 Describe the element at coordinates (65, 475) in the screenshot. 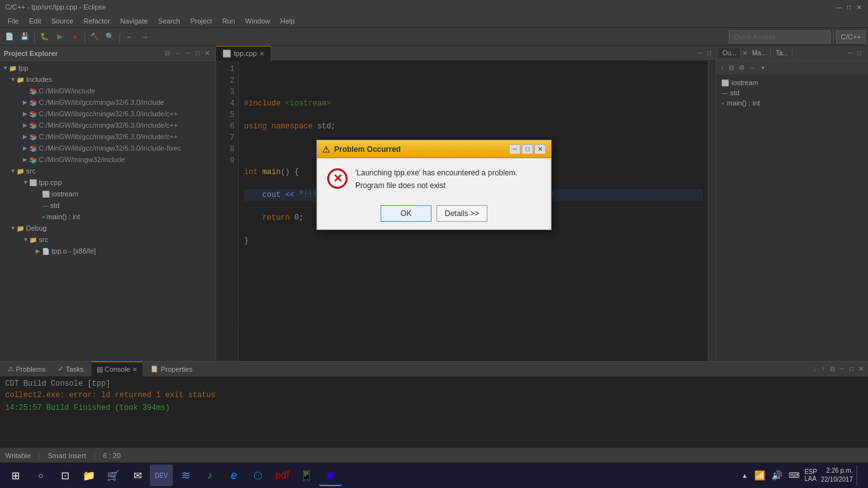

I see `task-view-button: ⊡` at that location.